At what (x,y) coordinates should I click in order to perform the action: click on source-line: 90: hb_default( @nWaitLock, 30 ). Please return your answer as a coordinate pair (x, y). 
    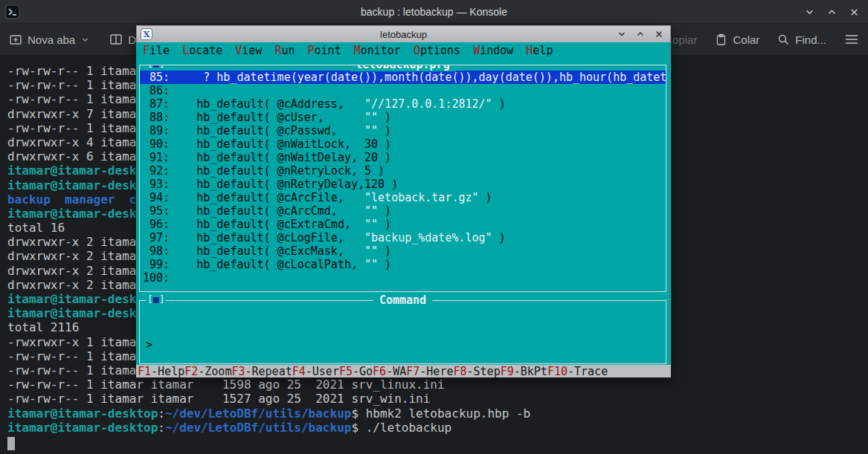
    Looking at the image, I should click on (403, 144).